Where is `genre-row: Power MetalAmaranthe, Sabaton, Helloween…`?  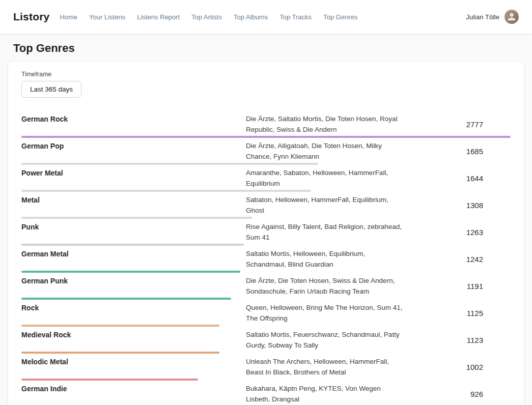 genre-row: Power MetalAmaranthe, Sabaton, Helloween… is located at coordinates (266, 178).